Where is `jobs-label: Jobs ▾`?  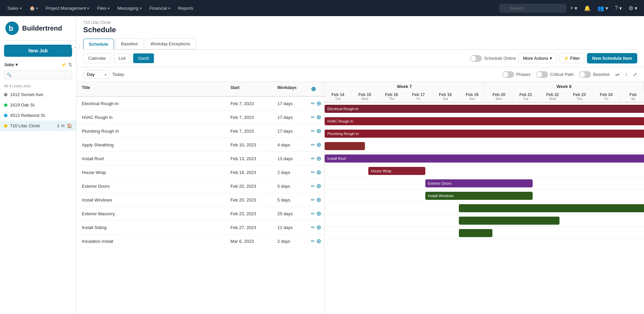 jobs-label: Jobs ▾ is located at coordinates (11, 64).